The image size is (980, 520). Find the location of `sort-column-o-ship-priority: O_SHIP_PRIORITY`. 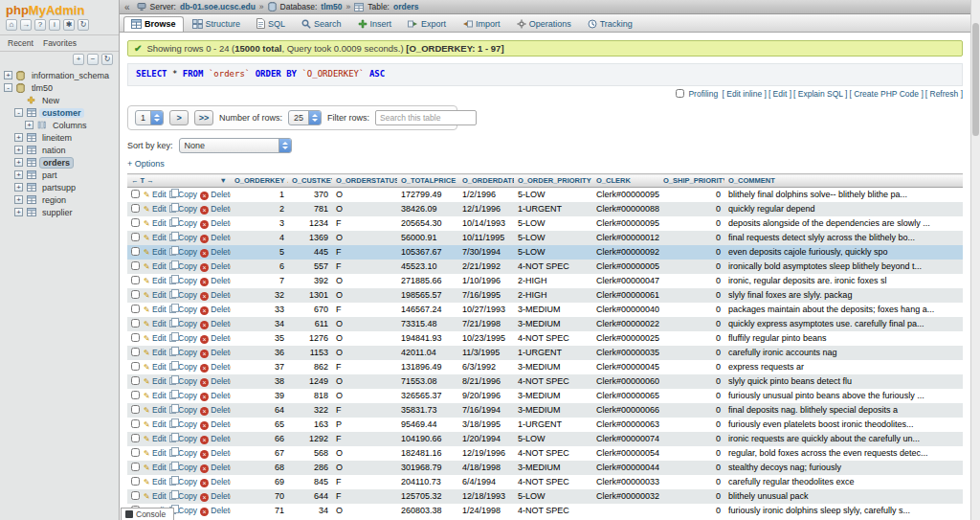

sort-column-o-ship-priority: O_SHIP_PRIORITY is located at coordinates (694, 180).